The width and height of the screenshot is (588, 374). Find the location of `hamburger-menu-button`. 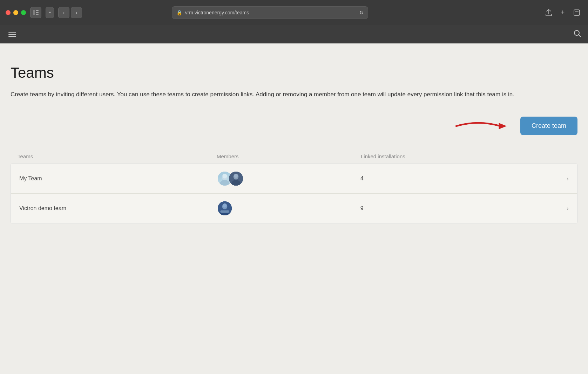

hamburger-menu-button is located at coordinates (12, 34).